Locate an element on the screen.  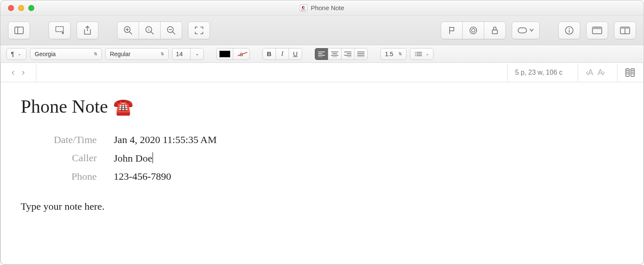
tag-icon is located at coordinates (526, 30).